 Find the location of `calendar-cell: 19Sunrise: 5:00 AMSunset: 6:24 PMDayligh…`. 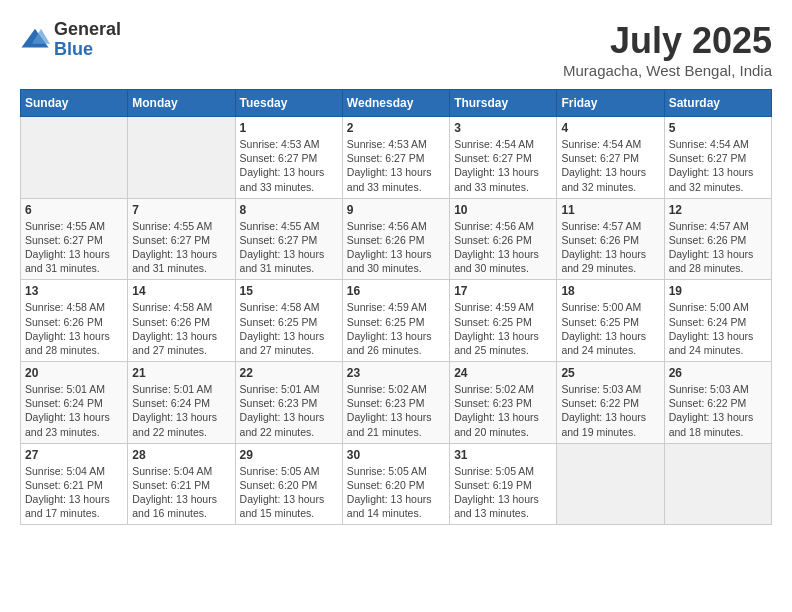

calendar-cell: 19Sunrise: 5:00 AMSunset: 6:24 PMDayligh… is located at coordinates (718, 321).